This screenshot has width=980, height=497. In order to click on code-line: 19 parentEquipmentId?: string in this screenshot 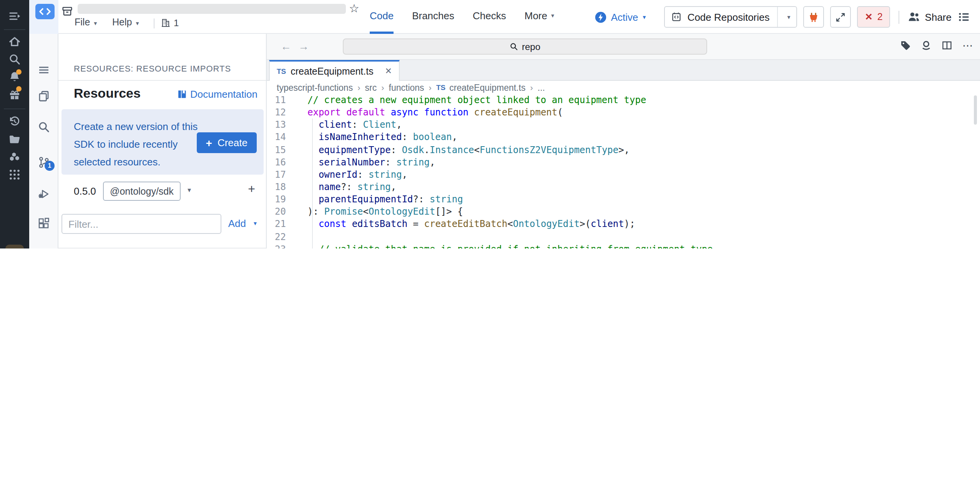, I will do `click(623, 199)`.